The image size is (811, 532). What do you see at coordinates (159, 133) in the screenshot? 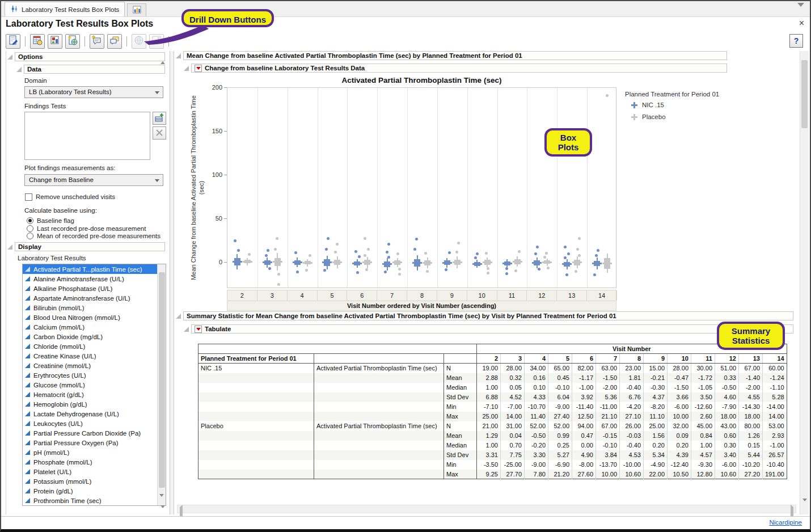
I see `remove-tests-button` at bounding box center [159, 133].